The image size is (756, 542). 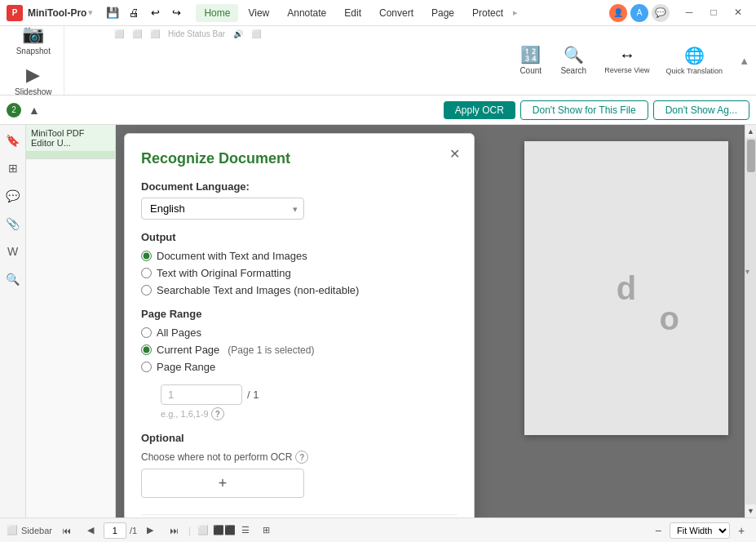 What do you see at coordinates (175, 531) in the screenshot?
I see `page-forward-end-btn: ⏭` at bounding box center [175, 531].